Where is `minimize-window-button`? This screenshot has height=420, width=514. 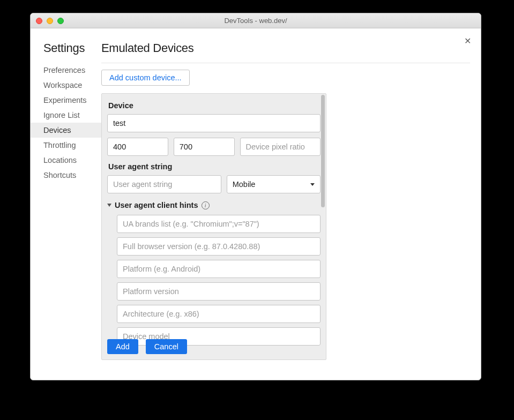
minimize-window-button is located at coordinates (50, 21).